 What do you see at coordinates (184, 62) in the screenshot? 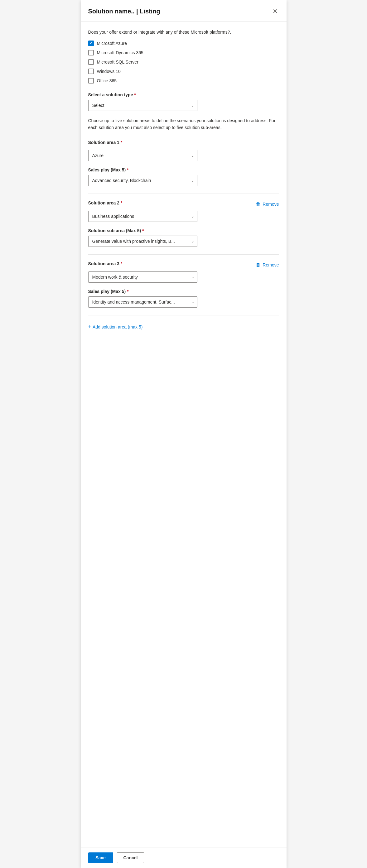
I see `checkbox-sql: Microsoft SQL Server` at bounding box center [184, 62].